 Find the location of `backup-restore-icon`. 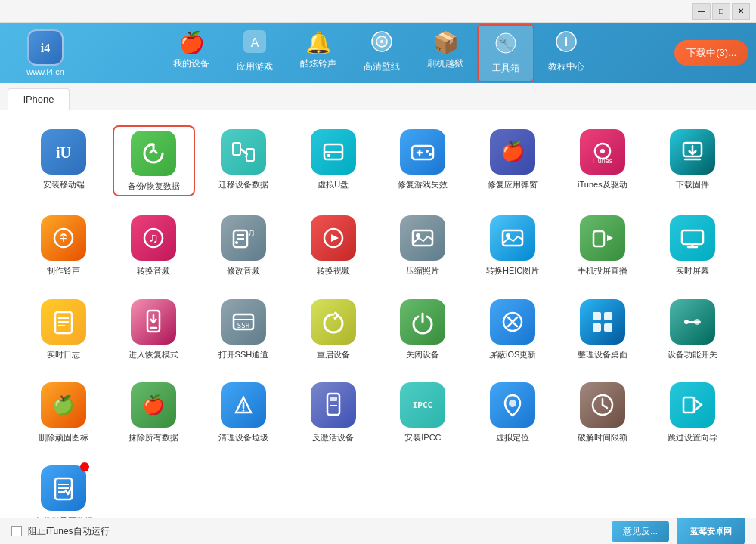

backup-restore-icon is located at coordinates (153, 153).